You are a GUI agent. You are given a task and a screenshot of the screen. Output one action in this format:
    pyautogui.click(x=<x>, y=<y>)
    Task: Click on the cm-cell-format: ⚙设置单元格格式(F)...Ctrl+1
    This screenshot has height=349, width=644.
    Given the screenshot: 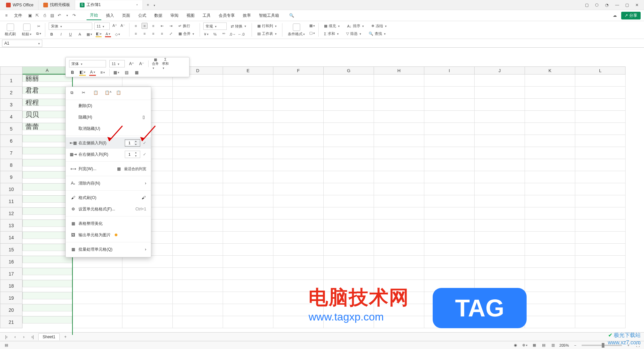 What is the action you would take?
    pyautogui.click(x=108, y=209)
    